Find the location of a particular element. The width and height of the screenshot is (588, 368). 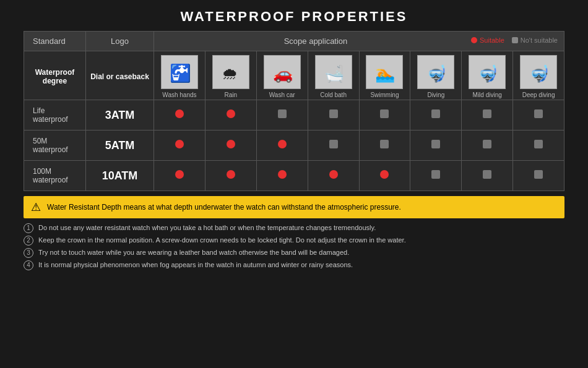

icon-cell-4: 🏊Swimming is located at coordinates (385, 75).